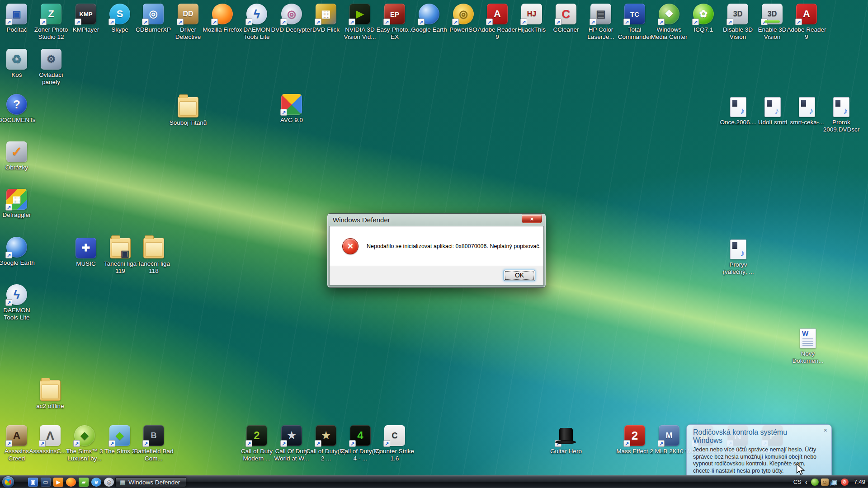 This screenshot has height=488, width=868. Describe the element at coordinates (566, 19) in the screenshot. I see `desktop-icon-ccleaner: C ↗ CCleaner` at that location.